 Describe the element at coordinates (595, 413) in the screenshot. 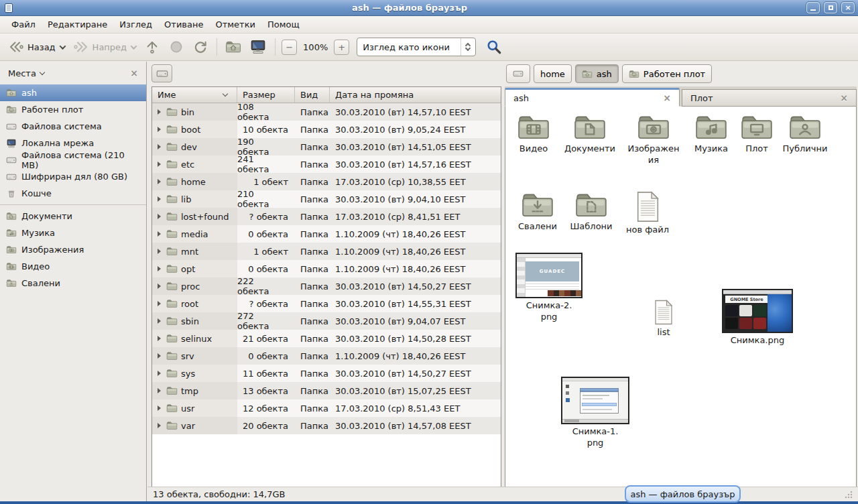

I see `icon-view-item-snimka1: Снимка-1.png` at that location.